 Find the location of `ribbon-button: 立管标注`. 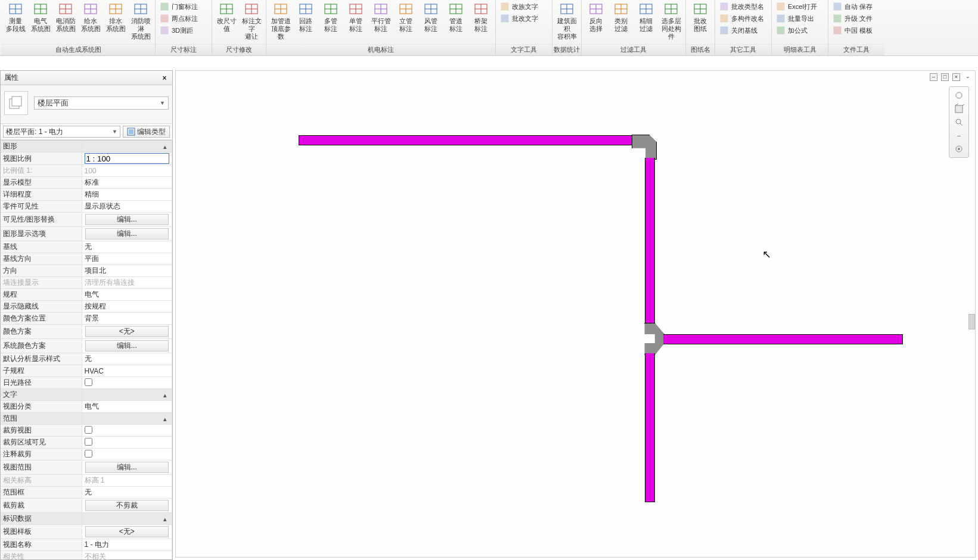

ribbon-button: 立管标注 is located at coordinates (406, 17).